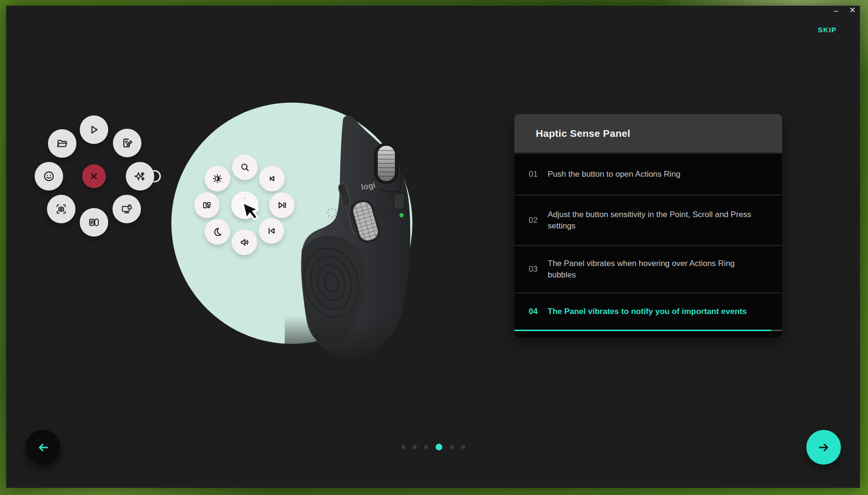 The width and height of the screenshot is (868, 495). What do you see at coordinates (217, 232) in the screenshot?
I see `media-ring-bubble-night-mode` at bounding box center [217, 232].